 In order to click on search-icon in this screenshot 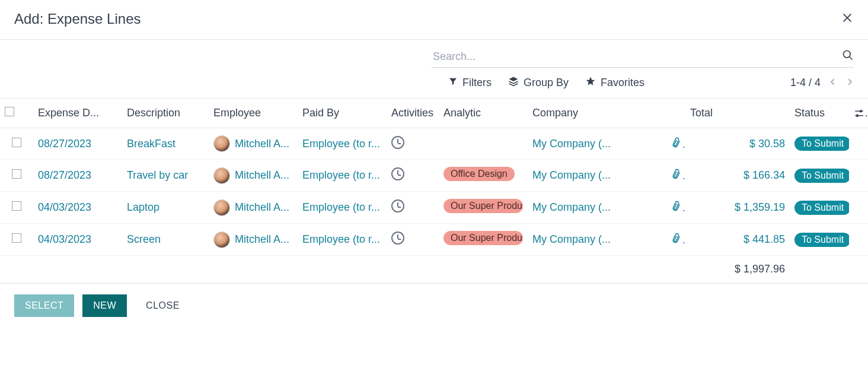, I will do `click(848, 56)`.